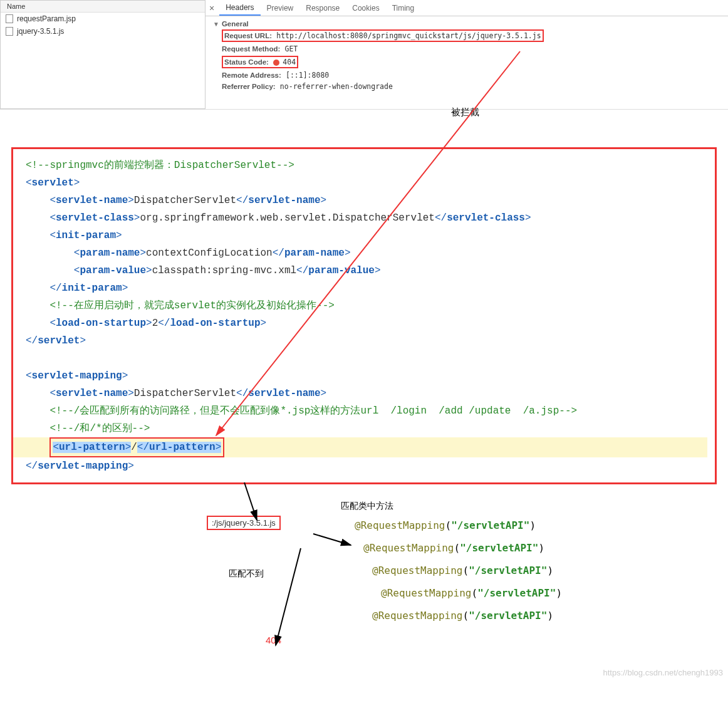  What do you see at coordinates (663, 673) in the screenshot?
I see `watermark: https://blog.csdn.net/chengh1993` at bounding box center [663, 673].